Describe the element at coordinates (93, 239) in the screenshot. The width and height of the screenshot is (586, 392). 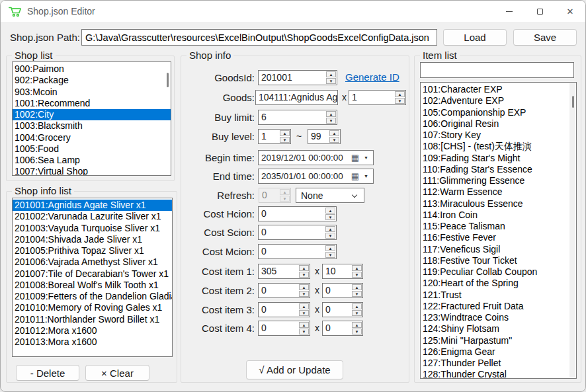
I see `list-item: 201004:Shivada Jade Sliver x1` at that location.